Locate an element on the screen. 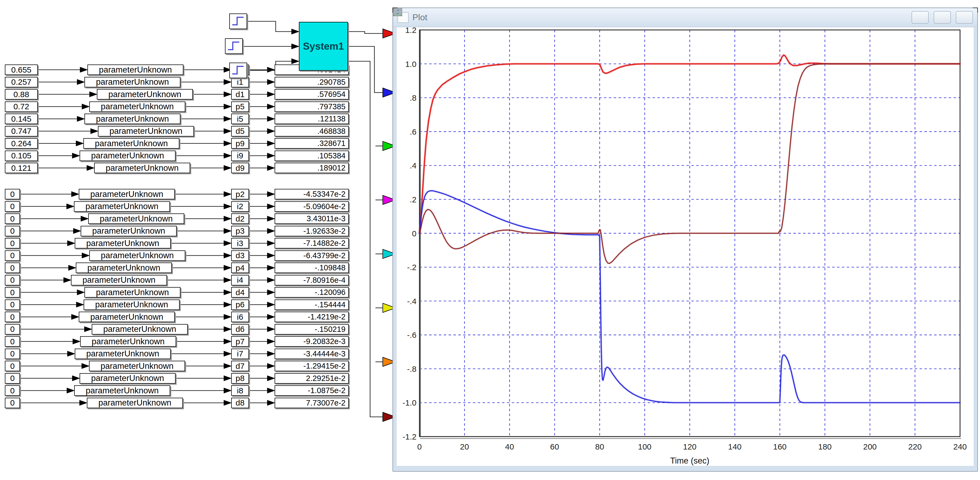  display-block-d4: -.120096 is located at coordinates (312, 292).